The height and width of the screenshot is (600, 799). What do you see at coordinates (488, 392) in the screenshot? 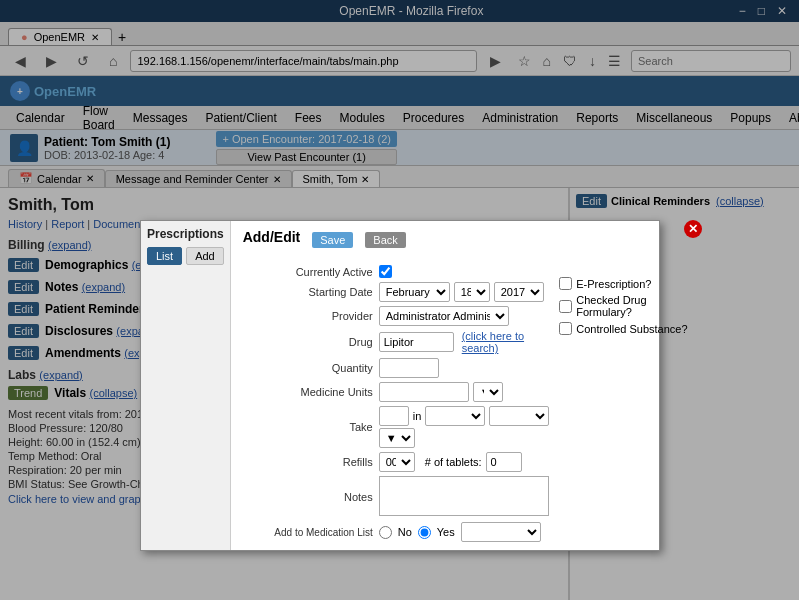
I see `medicine-units-select: ▼` at bounding box center [488, 392].